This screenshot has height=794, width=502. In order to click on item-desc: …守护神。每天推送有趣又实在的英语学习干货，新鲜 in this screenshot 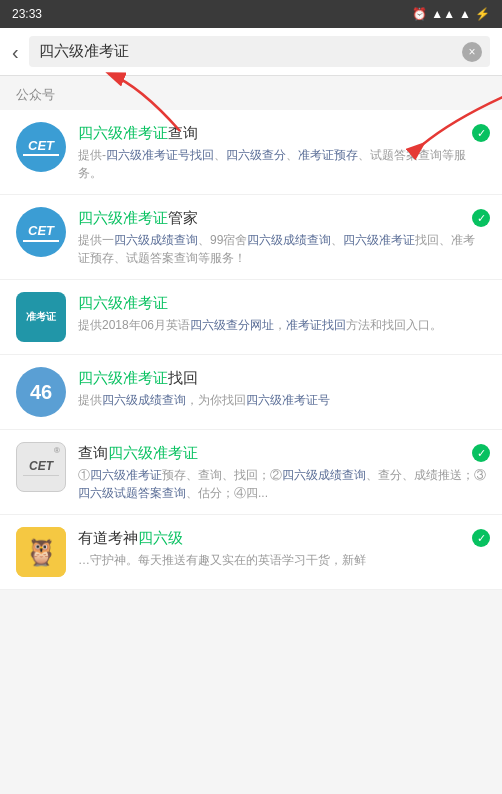, I will do `click(282, 560)`.